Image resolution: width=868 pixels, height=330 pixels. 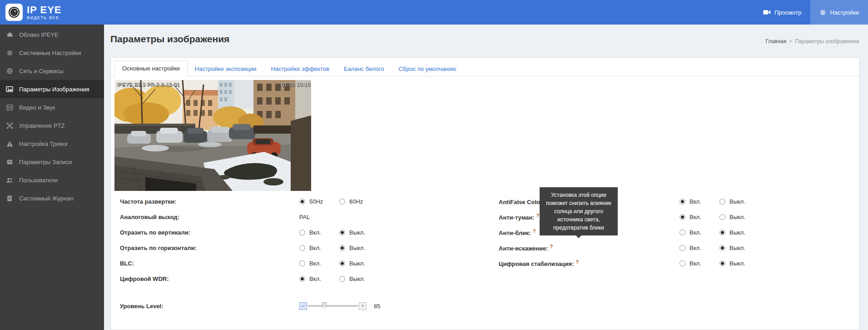 What do you see at coordinates (739, 202) in the screenshot?
I see `radio-option-antifalse-color-1: Выкл.` at bounding box center [739, 202].